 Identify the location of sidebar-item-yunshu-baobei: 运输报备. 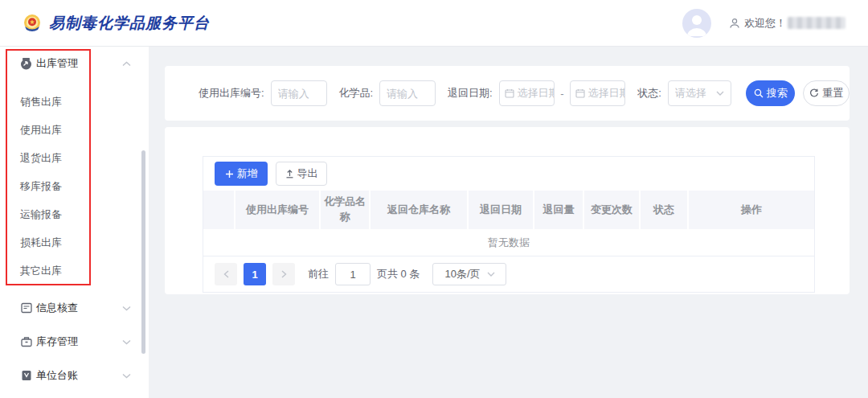
(74, 214).